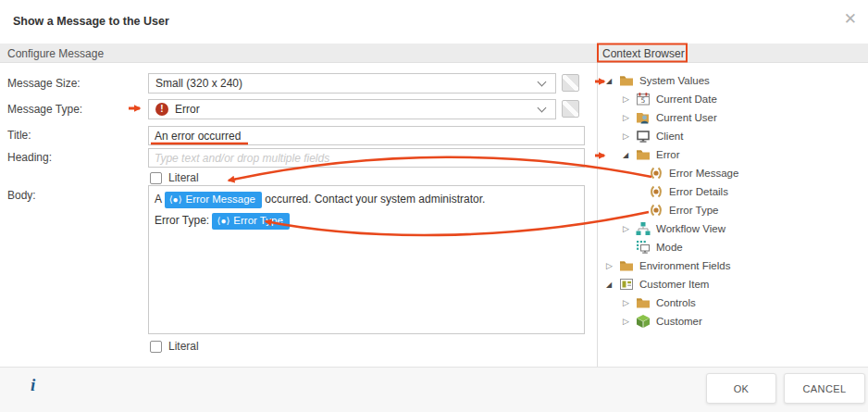 The image size is (868, 412). I want to click on literal-checkbox-row-bottom: Literal, so click(174, 346).